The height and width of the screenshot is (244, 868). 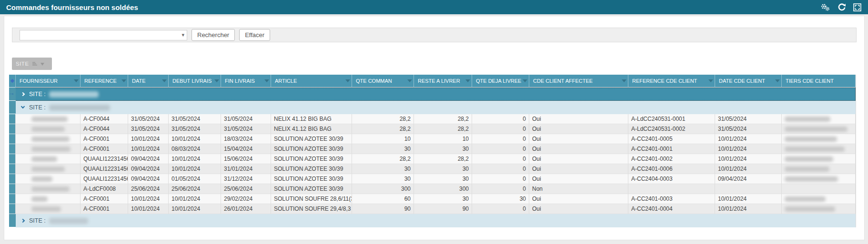 What do you see at coordinates (579, 81) in the screenshot?
I see `column-header-cde_client_affectee: CDE CLIENT AFFECTEE` at bounding box center [579, 81].